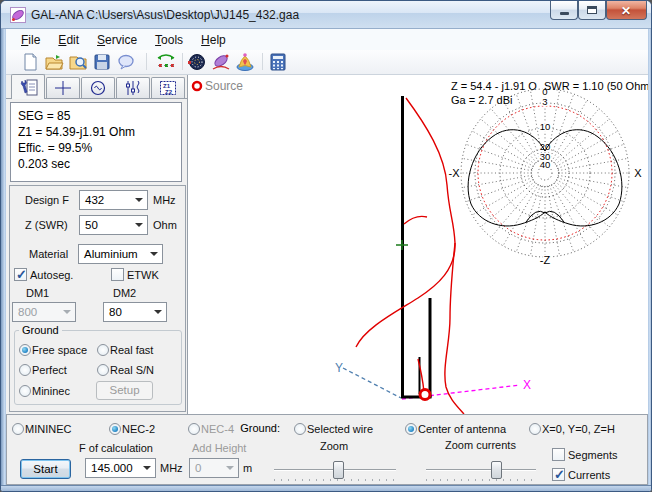  What do you see at coordinates (260, 429) in the screenshot?
I see `ground-caption-clipped: Ground:` at bounding box center [260, 429].